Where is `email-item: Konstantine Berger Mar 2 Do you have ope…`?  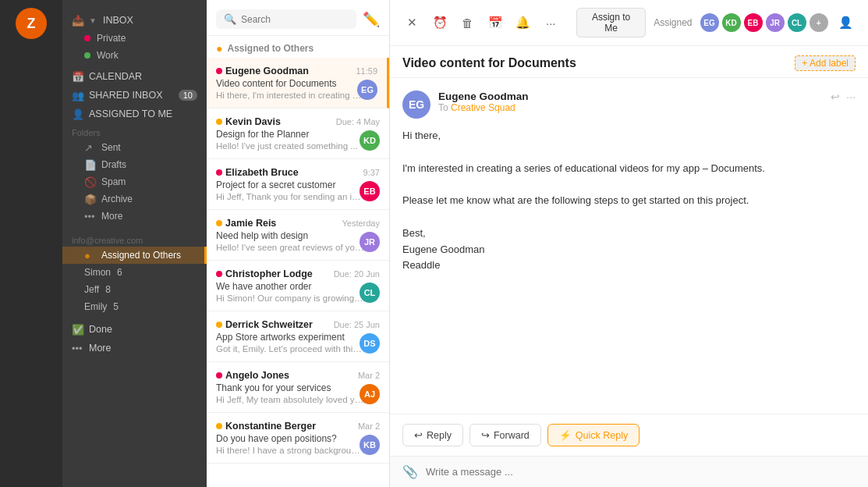 email-item: Konstantine Berger Mar 2 Do you have ope… is located at coordinates (298, 439).